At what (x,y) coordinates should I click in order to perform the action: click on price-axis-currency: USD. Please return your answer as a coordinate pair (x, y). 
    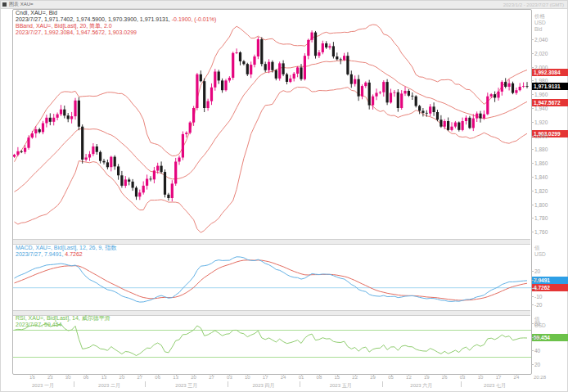
    Looking at the image, I should click on (540, 23).